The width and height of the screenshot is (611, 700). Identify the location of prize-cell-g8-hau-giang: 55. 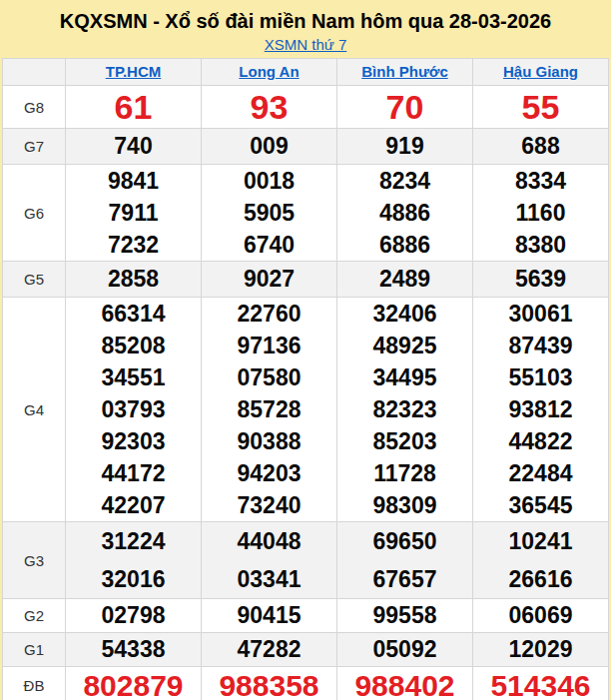
(541, 108).